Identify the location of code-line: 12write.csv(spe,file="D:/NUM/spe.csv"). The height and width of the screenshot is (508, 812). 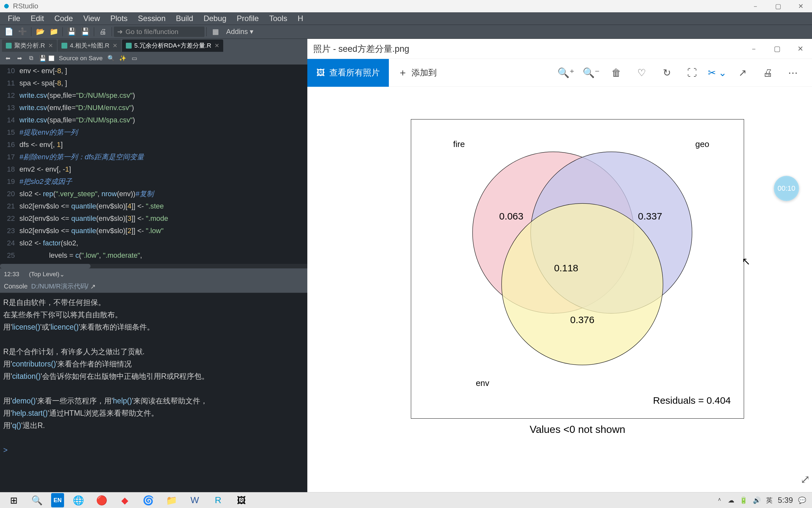
(154, 95).